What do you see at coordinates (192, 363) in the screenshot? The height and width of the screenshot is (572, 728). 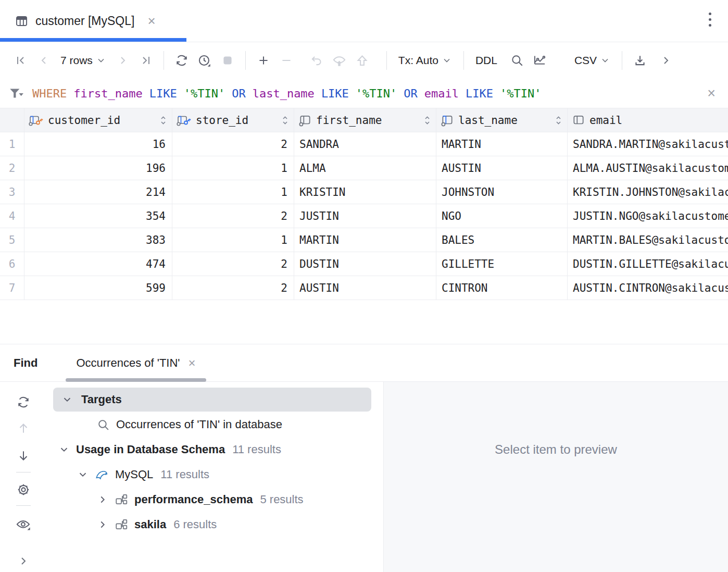 I see `find-tab-close-icon: ×` at bounding box center [192, 363].